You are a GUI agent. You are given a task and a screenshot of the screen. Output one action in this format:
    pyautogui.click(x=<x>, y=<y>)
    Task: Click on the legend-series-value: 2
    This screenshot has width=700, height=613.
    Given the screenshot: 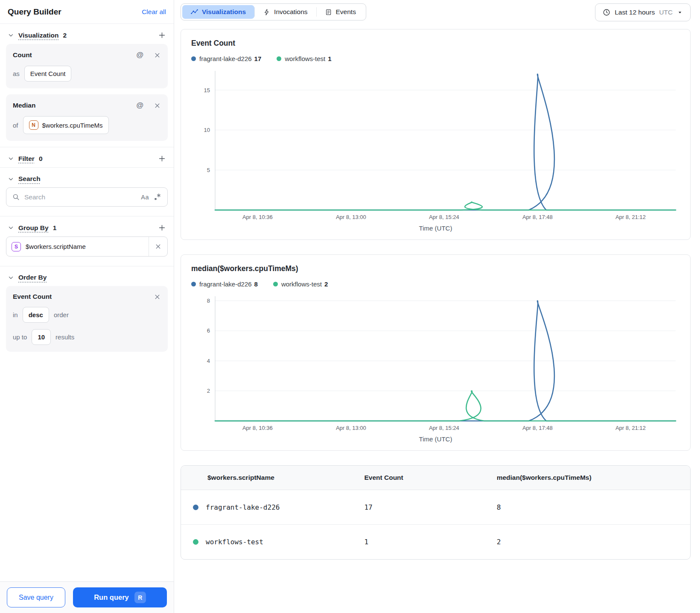 What is the action you would take?
    pyautogui.click(x=326, y=284)
    